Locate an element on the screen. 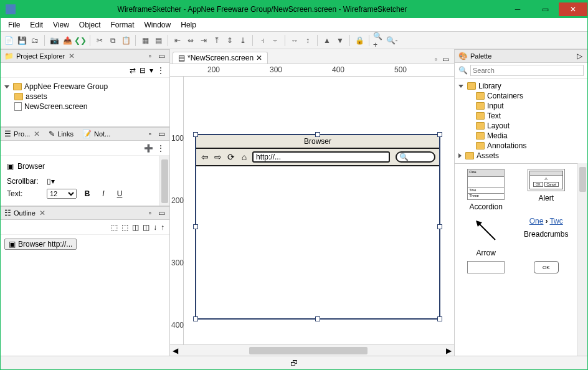 Image resolution: width=588 pixels, height=370 pixels. align-middle-icon: ⇕ is located at coordinates (230, 40).